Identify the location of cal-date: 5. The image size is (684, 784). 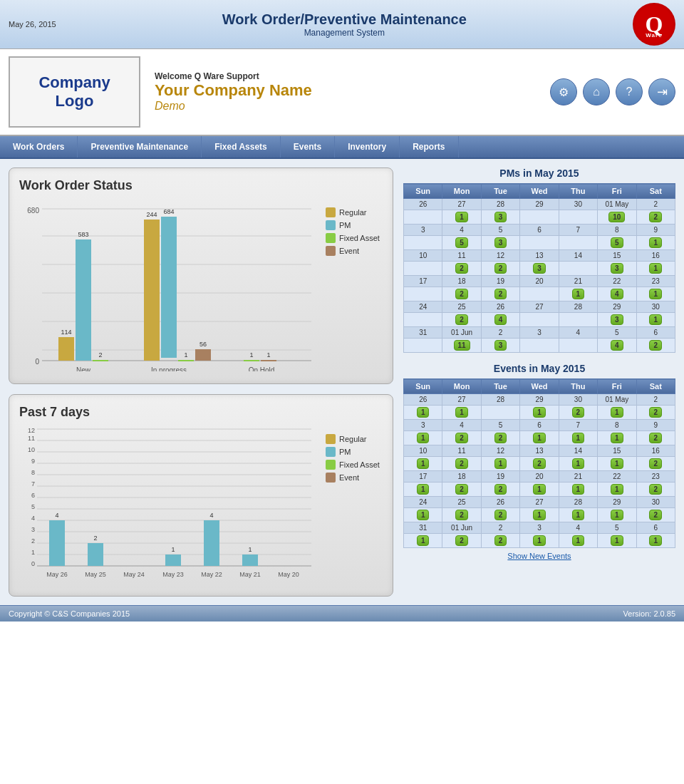
(500, 425).